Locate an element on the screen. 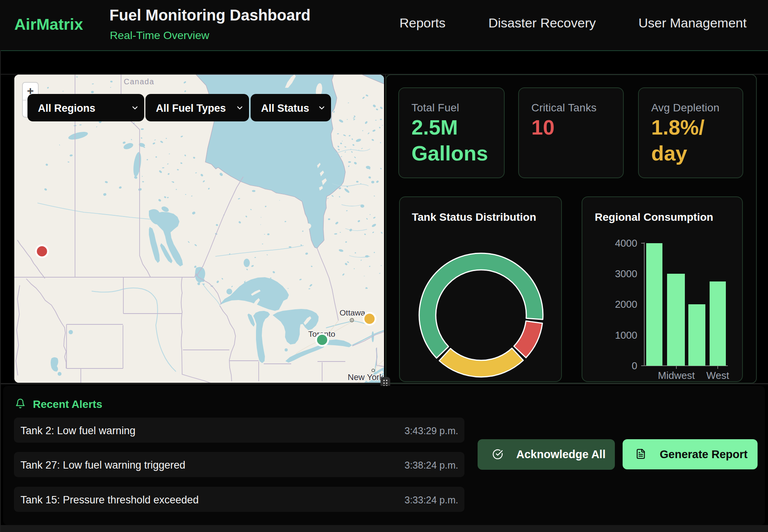  svg-text: 3000 is located at coordinates (626, 274).